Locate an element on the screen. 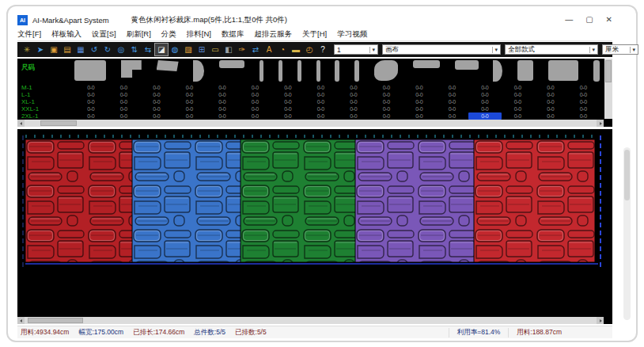 Image resolution: width=644 pixels, height=347 pixels. close-button: ✕ is located at coordinates (609, 20).